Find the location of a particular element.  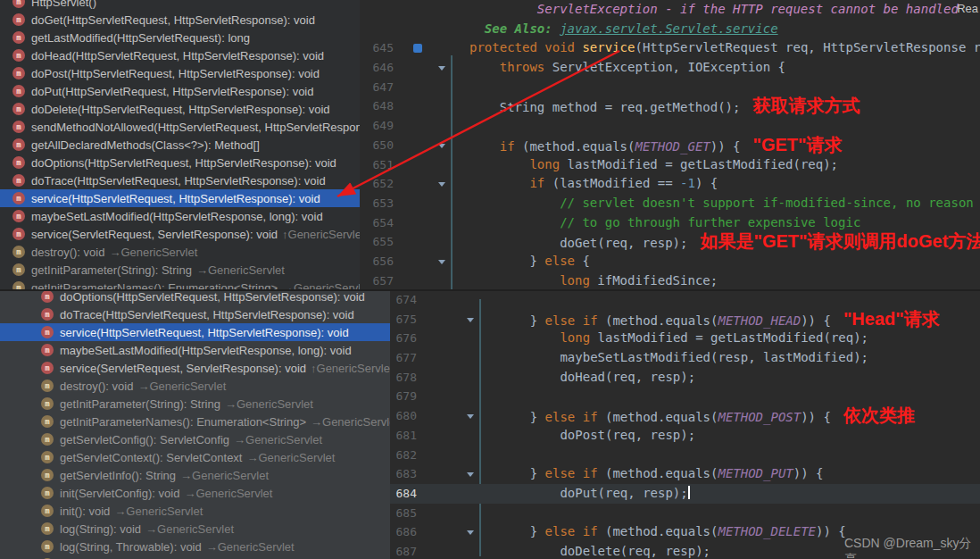

code-line: 648 String method = req.getMethod();获取请求… is located at coordinates (669, 106).